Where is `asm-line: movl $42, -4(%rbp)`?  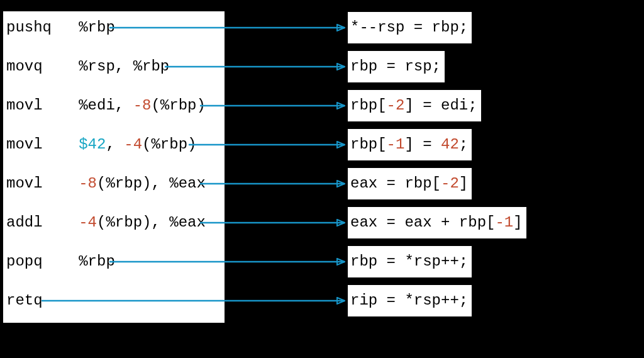
asm-line: movl $42, -4(%rbp) is located at coordinates (101, 145).